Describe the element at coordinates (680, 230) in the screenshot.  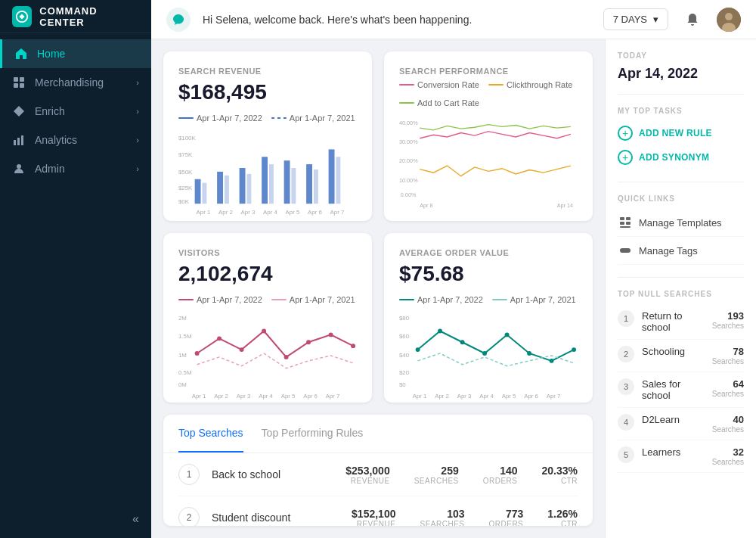
I see `quick-links-section: QUICK LINKS Manage Templates Manage Tags` at that location.